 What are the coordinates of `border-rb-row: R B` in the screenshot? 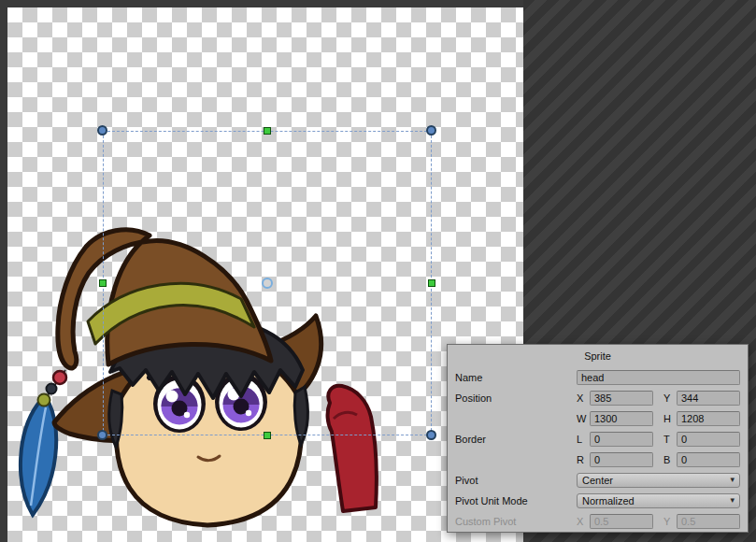 It's located at (598, 460).